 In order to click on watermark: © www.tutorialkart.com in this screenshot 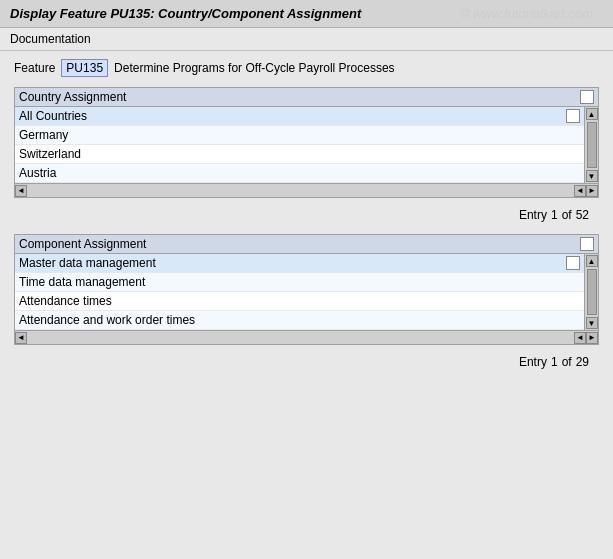, I will do `click(526, 14)`.